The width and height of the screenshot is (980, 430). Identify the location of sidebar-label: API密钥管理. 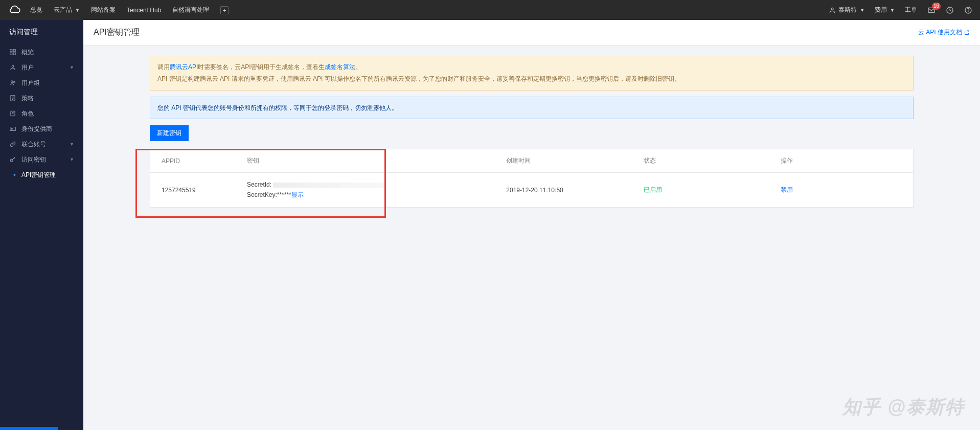
(39, 175).